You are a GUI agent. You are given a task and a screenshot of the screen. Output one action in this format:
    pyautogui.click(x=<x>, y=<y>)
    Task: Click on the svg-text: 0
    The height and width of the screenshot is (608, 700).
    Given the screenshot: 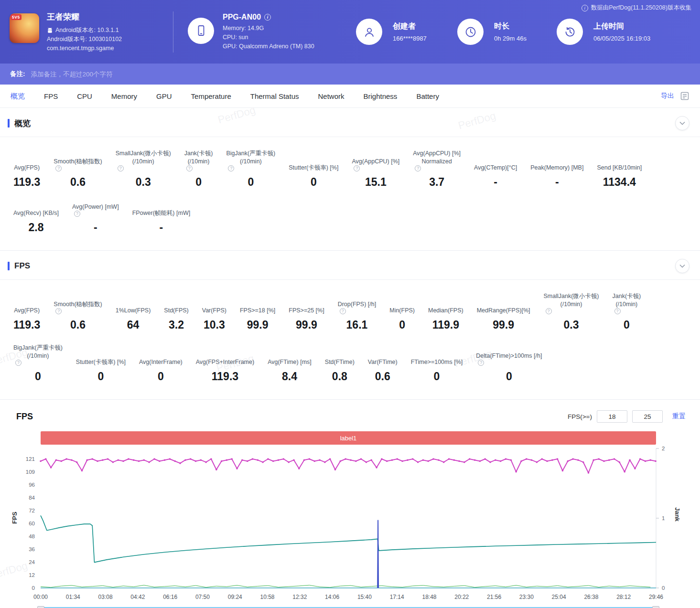 What is the action you would take?
    pyautogui.click(x=663, y=588)
    